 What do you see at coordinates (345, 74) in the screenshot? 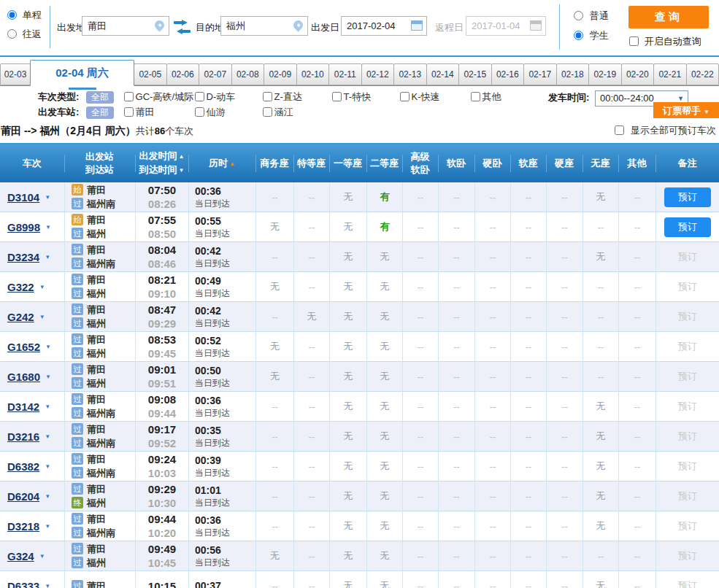
I see `date-tab-02-11: 02-11` at bounding box center [345, 74].